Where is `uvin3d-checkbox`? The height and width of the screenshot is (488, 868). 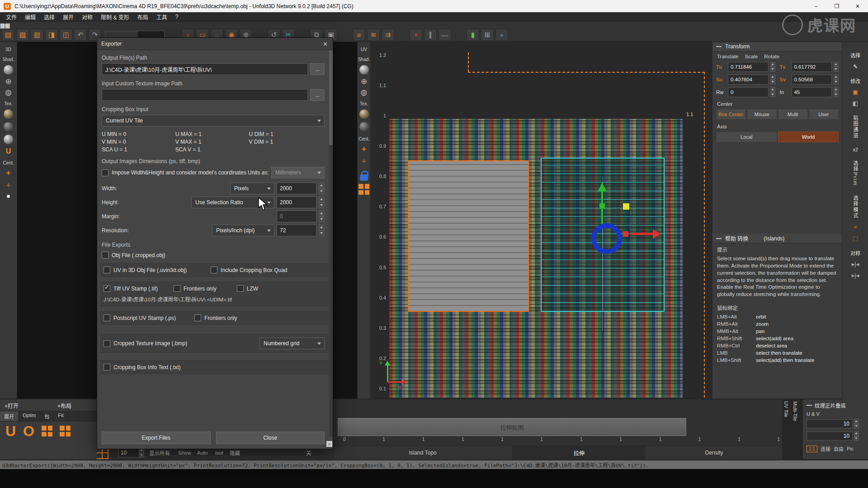 uvin3d-checkbox is located at coordinates (107, 270).